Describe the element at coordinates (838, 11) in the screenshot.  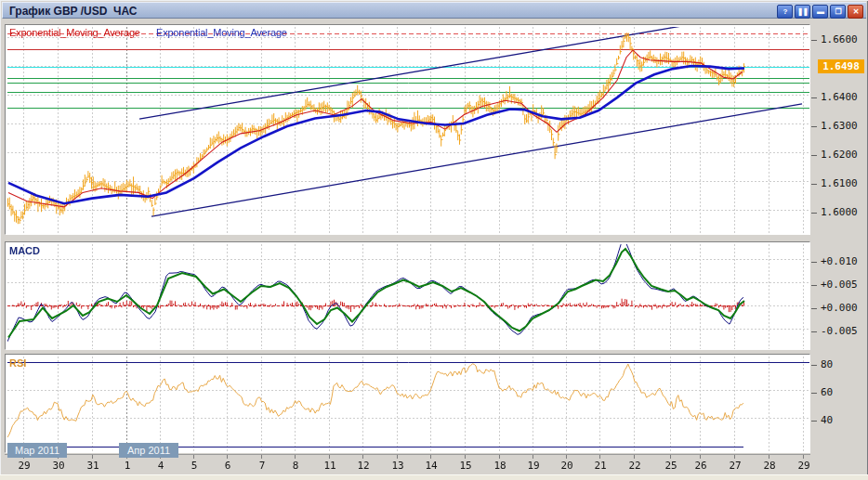
I see `maximize-button: ❐` at that location.